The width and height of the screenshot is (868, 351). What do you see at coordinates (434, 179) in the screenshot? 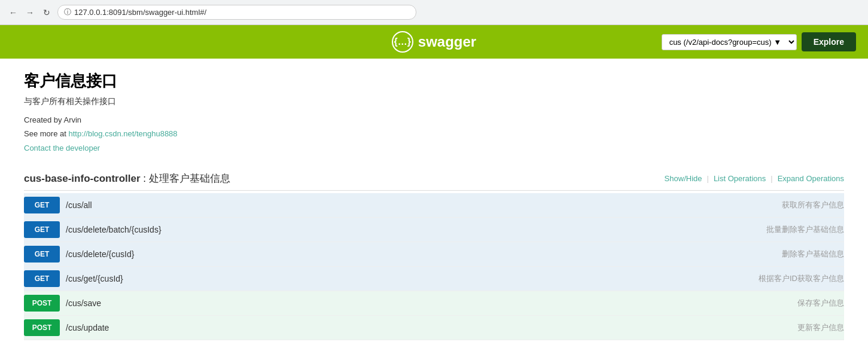
I see `controller-header: cus-base-info-controller : 处理客户基础信息 Show…` at bounding box center [434, 179].